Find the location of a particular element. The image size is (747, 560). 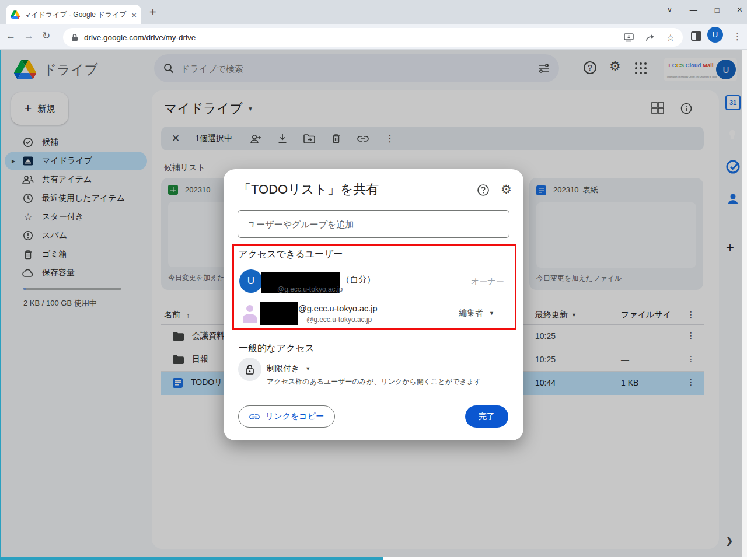

dialog-settings-gear-icon: ⚙ is located at coordinates (507, 190).